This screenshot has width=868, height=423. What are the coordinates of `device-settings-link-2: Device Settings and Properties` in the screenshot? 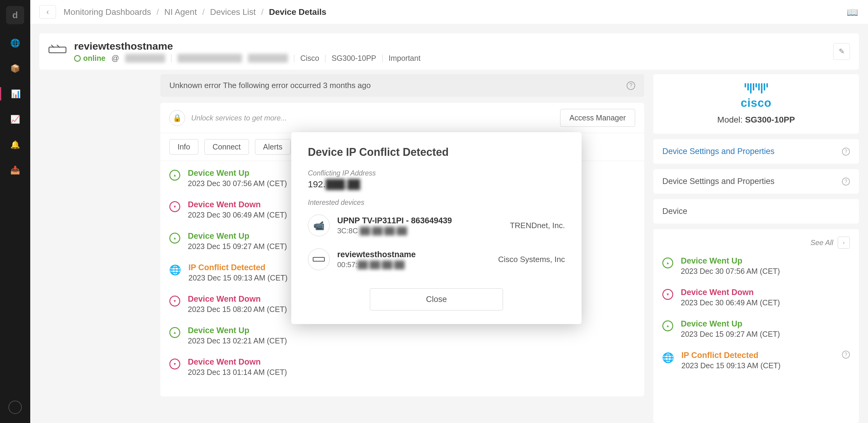 It's located at (718, 181).